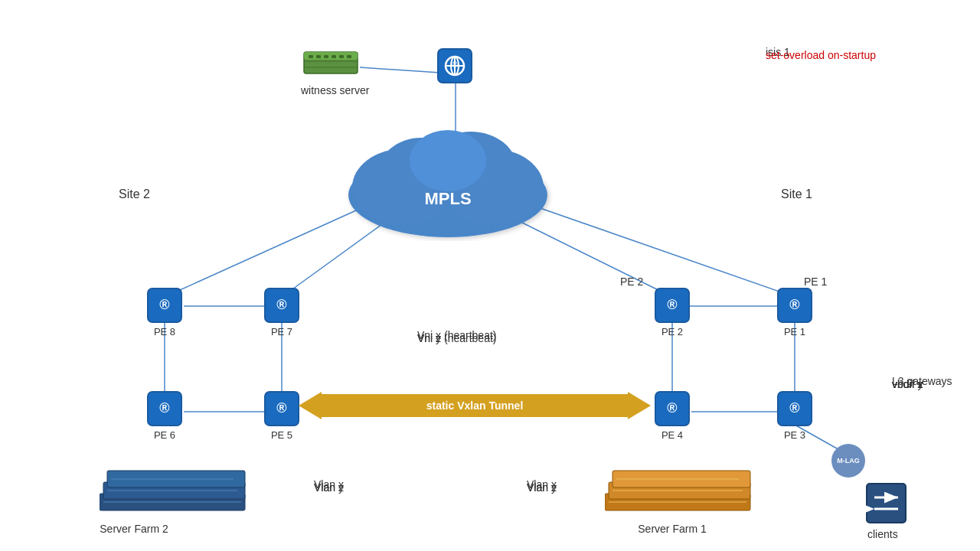  I want to click on pe5-label: PE 5, so click(282, 435).